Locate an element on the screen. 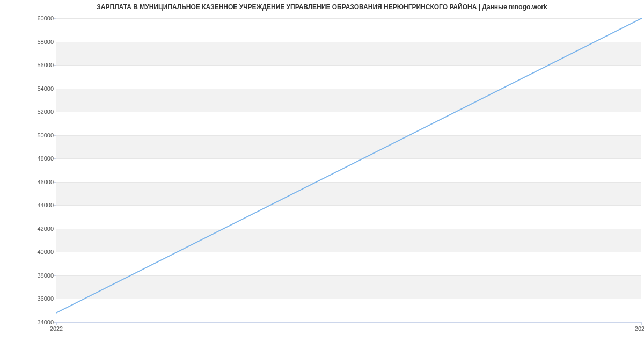 The width and height of the screenshot is (644, 349). y-tick-label: 50000 is located at coordinates (38, 135).